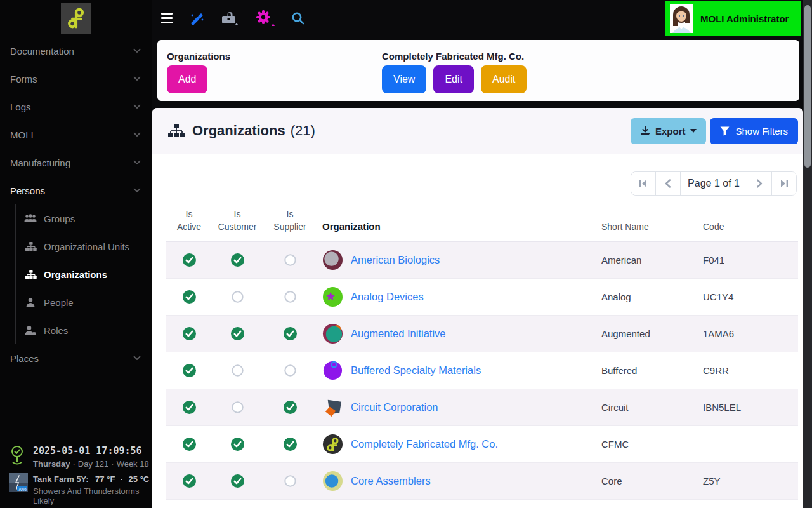 Image resolution: width=812 pixels, height=508 pixels. What do you see at coordinates (76, 190) in the screenshot?
I see `sidebar-item-persons: Persons` at bounding box center [76, 190].